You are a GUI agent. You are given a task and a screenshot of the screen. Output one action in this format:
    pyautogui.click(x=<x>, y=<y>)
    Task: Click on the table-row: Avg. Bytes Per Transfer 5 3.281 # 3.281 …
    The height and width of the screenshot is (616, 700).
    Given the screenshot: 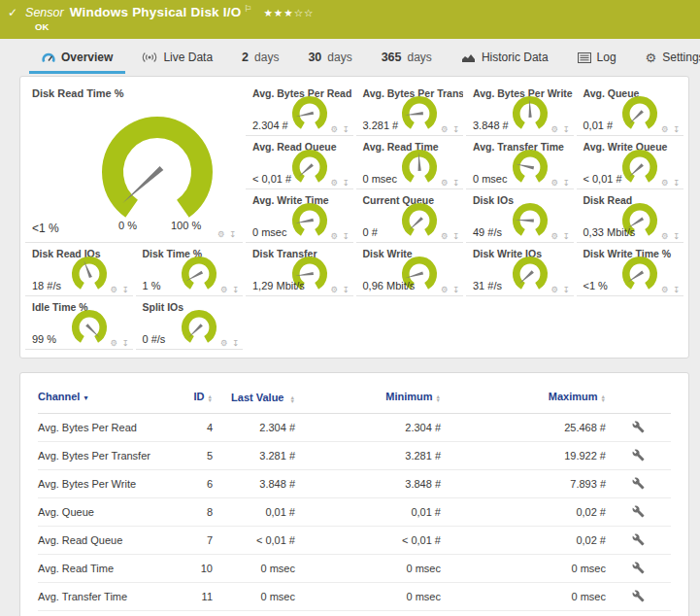 What is the action you would take?
    pyautogui.click(x=354, y=457)
    